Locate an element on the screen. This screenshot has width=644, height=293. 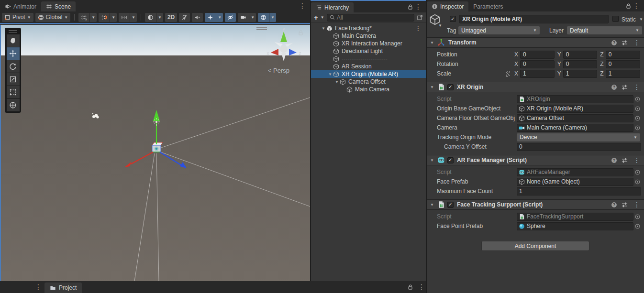
project-menu-kebab-icon: ⋮ is located at coordinates (38, 287).